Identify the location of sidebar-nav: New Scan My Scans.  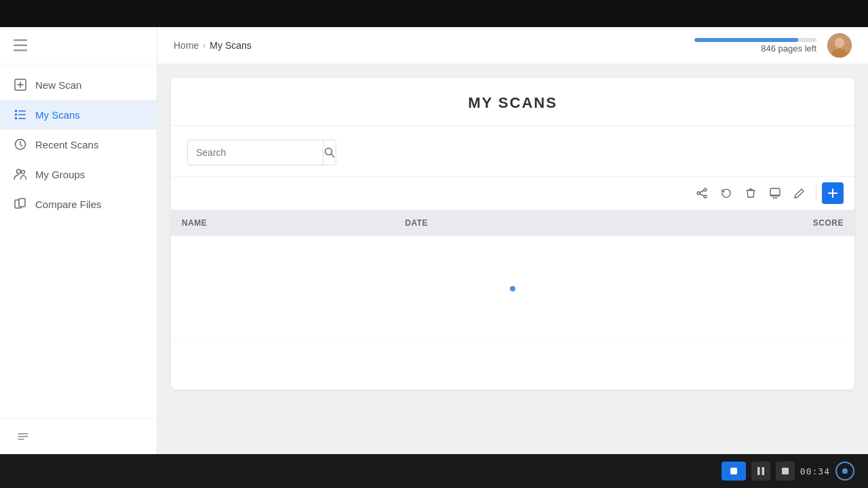
(79, 241).